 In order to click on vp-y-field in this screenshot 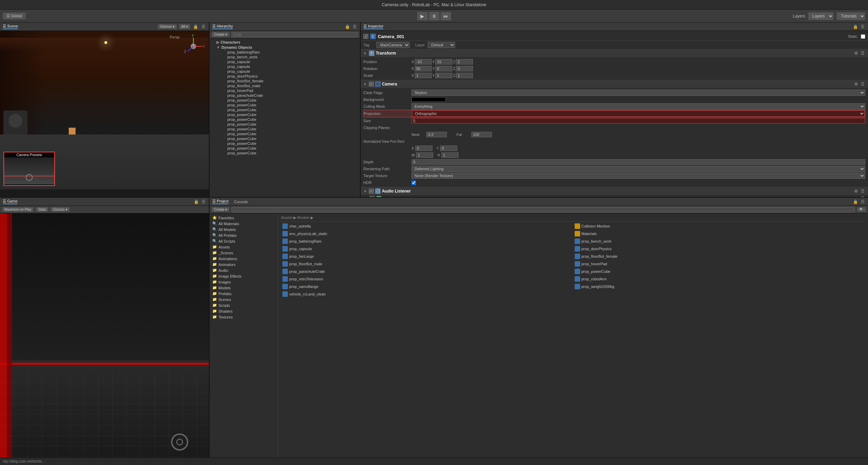, I will do `click(449, 148)`.